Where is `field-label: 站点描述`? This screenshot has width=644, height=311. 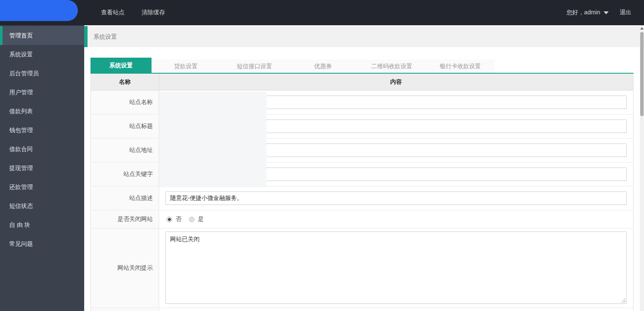 field-label: 站点描述 is located at coordinates (125, 198).